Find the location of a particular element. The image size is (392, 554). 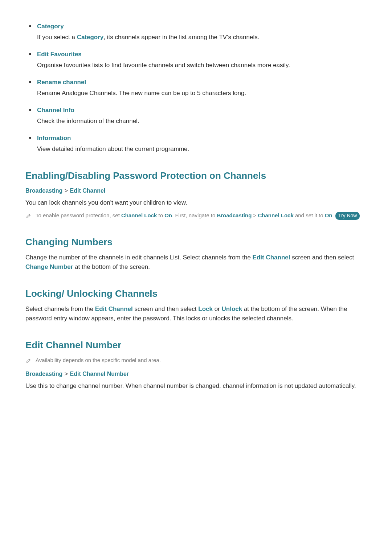

section-body: Select channels from the Edit Channel sc… is located at coordinates (196, 313).